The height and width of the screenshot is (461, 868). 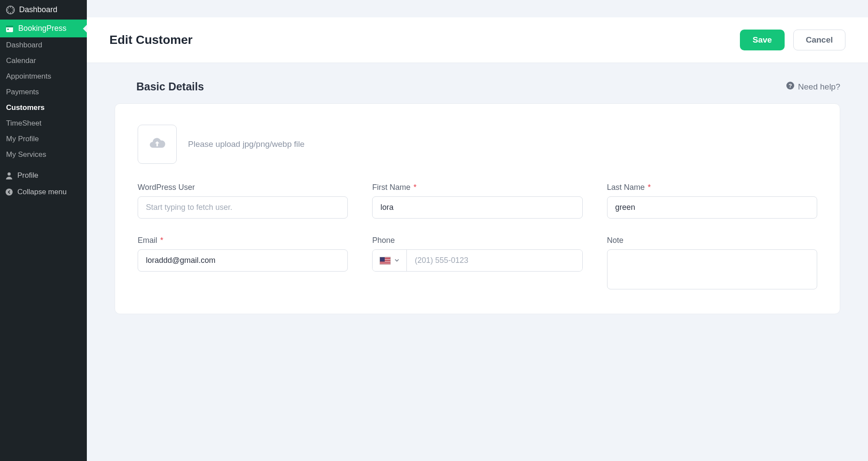 What do you see at coordinates (38, 10) in the screenshot?
I see `sidebar-top-label: Dashboard` at bounding box center [38, 10].